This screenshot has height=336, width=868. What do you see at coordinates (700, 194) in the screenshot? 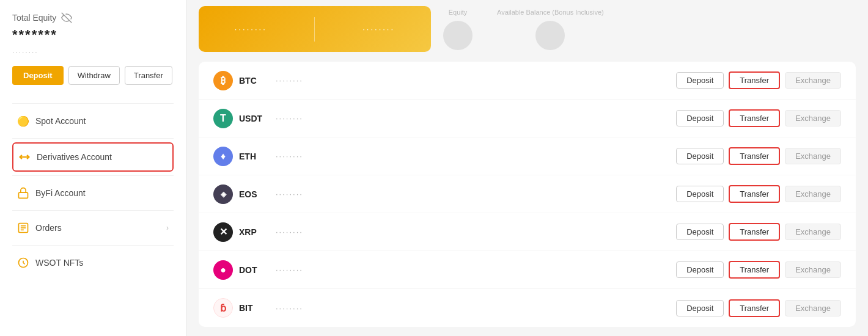
I see `eos-deposit-button: Deposit` at bounding box center [700, 194].